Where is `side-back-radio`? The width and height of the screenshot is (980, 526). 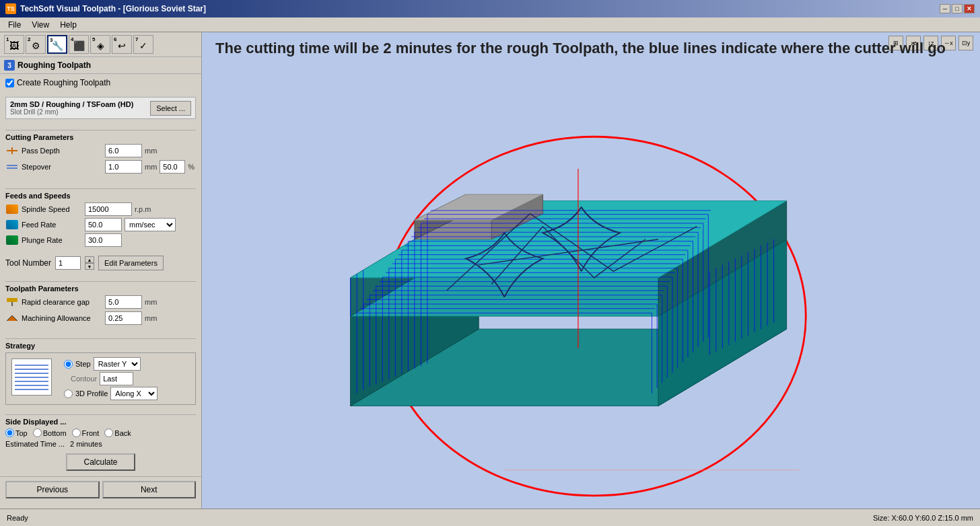
side-back-radio is located at coordinates (109, 433).